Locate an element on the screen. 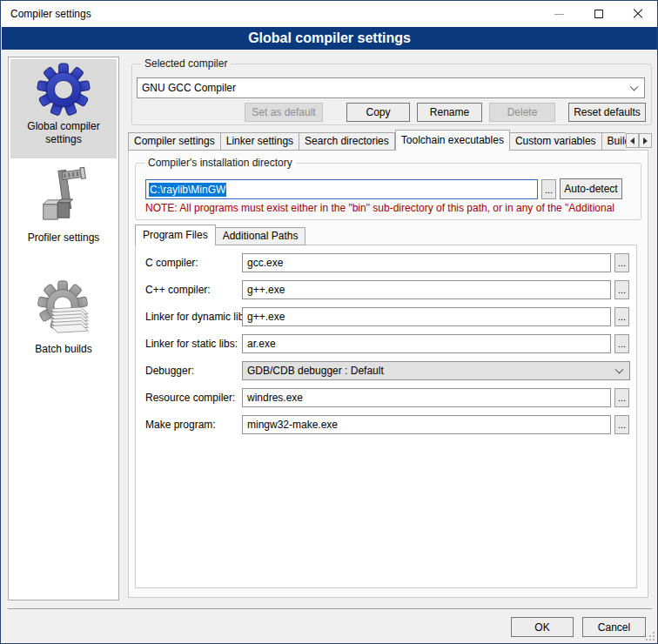 The height and width of the screenshot is (644, 658). tab-toolchain-executables: Toolchain executables is located at coordinates (453, 140).